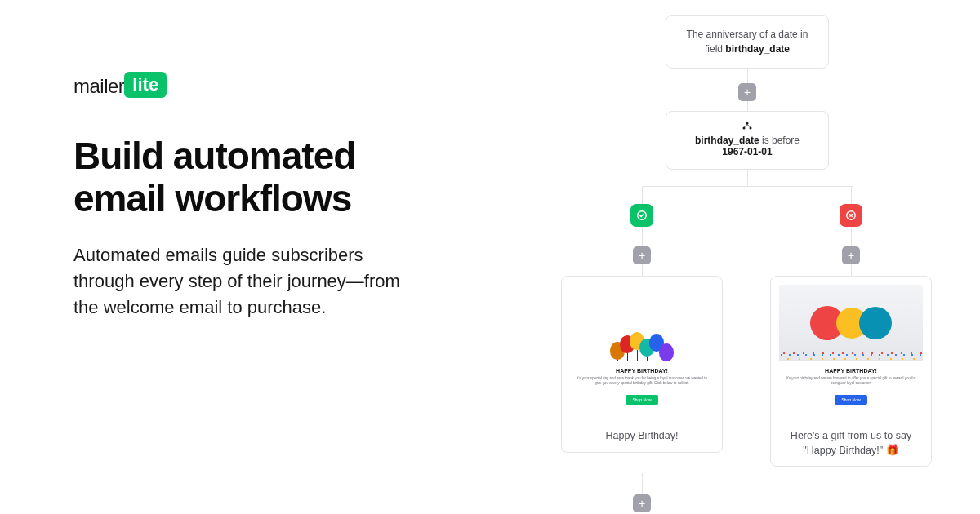  What do you see at coordinates (746, 152) in the screenshot?
I see `condition-value: 1967-01-01` at bounding box center [746, 152].